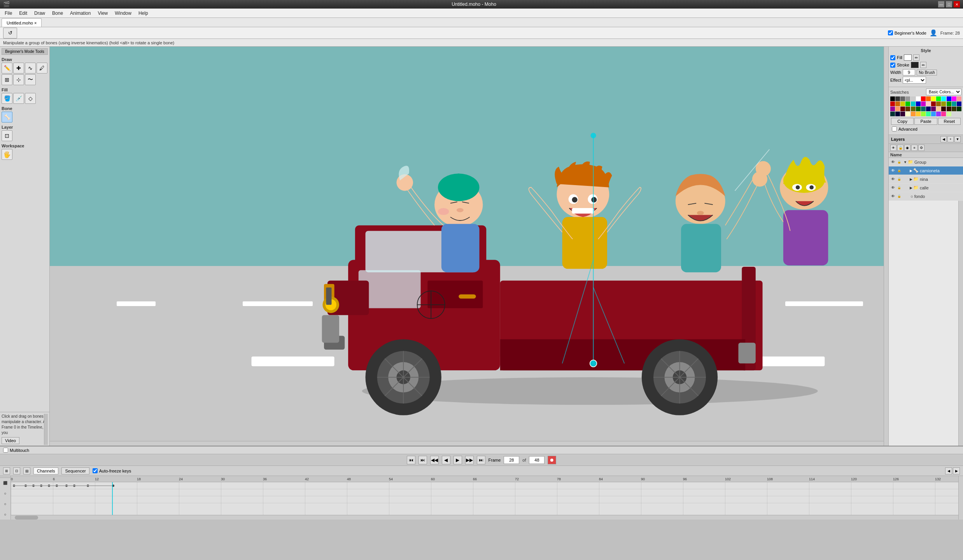  I want to click on minimize-button: —, so click(941, 4).